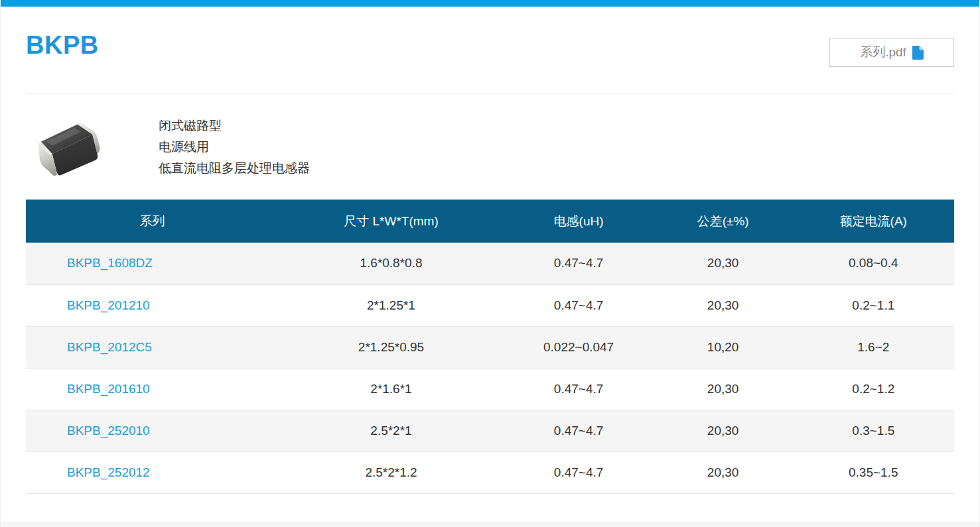  Describe the element at coordinates (109, 347) in the screenshot. I see `series-link: BKPB_2012C5` at that location.